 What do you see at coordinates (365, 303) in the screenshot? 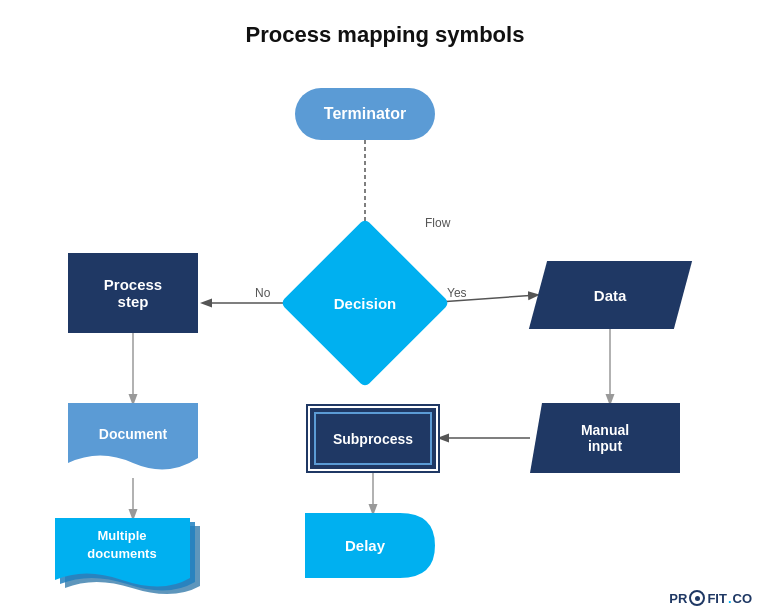
I see `decision-shape: Decision` at bounding box center [365, 303].